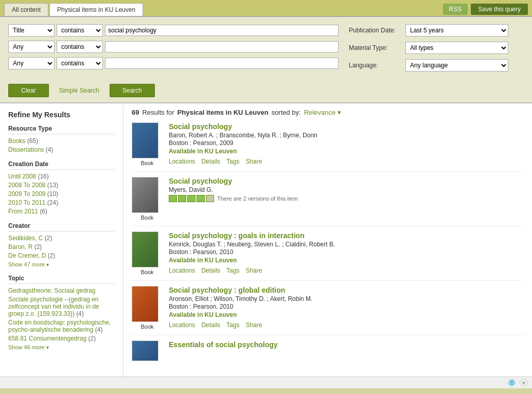 The width and height of the screenshot is (532, 394). What do you see at coordinates (237, 236) in the screenshot?
I see `result-title-3: Social psychology : goals in interaction` at bounding box center [237, 236].